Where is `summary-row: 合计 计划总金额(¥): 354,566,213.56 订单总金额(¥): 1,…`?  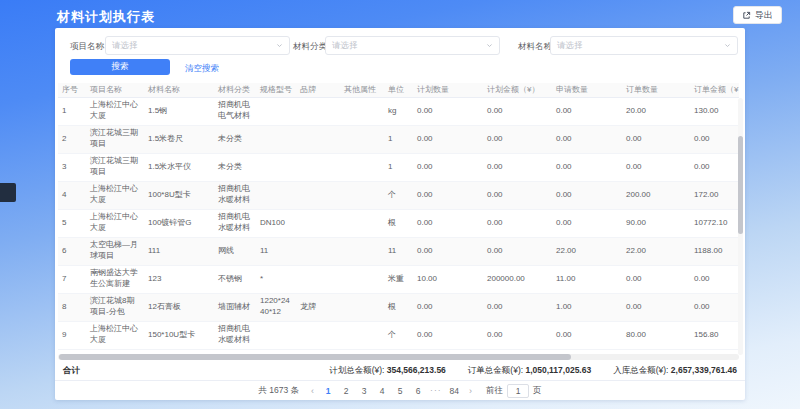
summary-row: 合计 计划总金额(¥): 354,566,213.56 订单总金额(¥): 1,… is located at coordinates (400, 371).